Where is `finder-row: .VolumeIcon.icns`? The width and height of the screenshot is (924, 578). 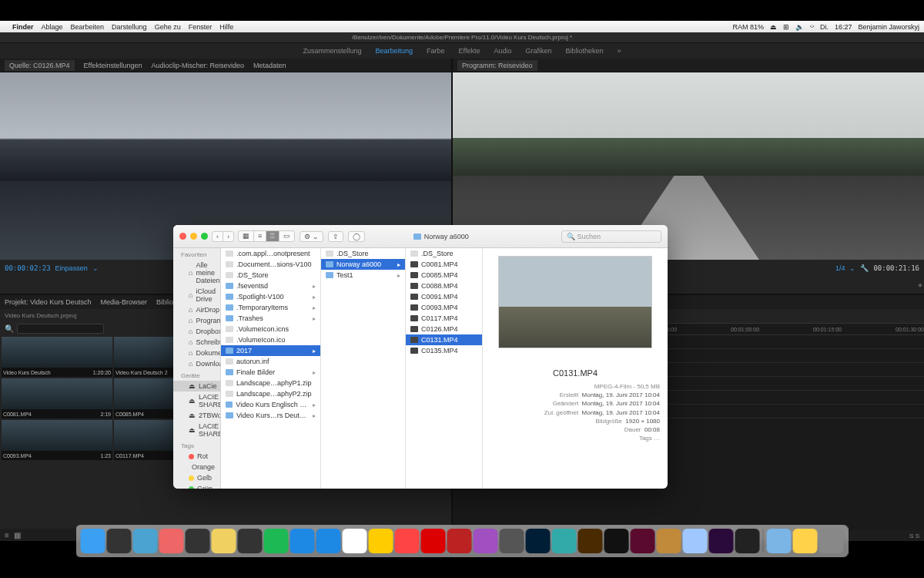 finder-row: .VolumeIcon.icns is located at coordinates (271, 329).